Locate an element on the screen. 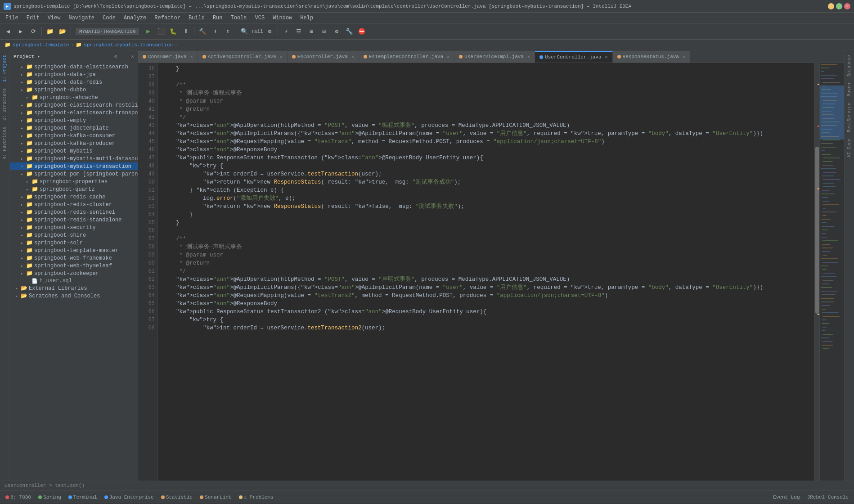 The height and width of the screenshot is (504, 854). toolbar-extra-2: ☰ is located at coordinates (299, 32).